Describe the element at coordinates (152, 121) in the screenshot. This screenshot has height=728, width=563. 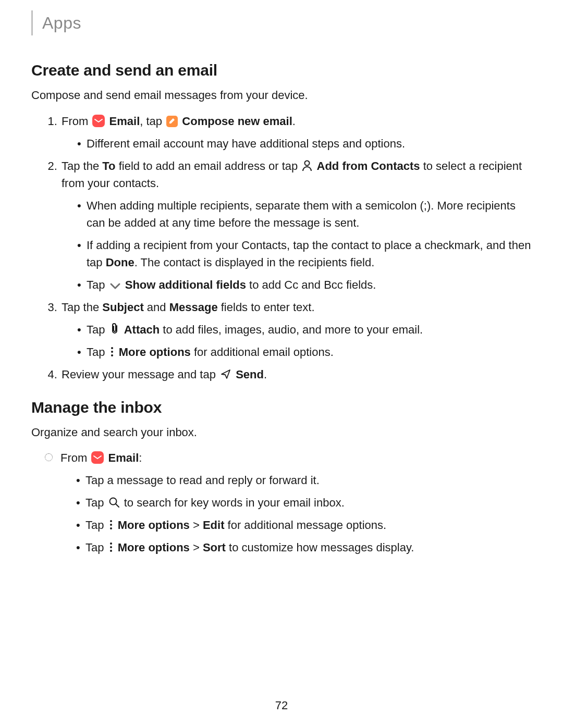
I see `text: , tap` at that location.